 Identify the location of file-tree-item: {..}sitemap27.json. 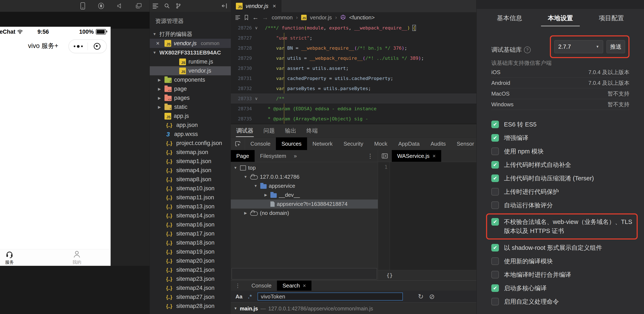
(190, 297).